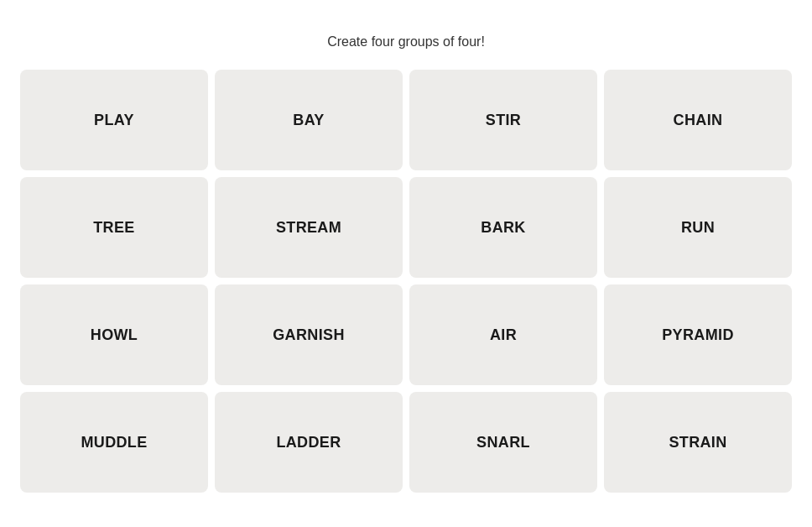 The height and width of the screenshot is (527, 812). I want to click on word-card: BAY, so click(309, 120).